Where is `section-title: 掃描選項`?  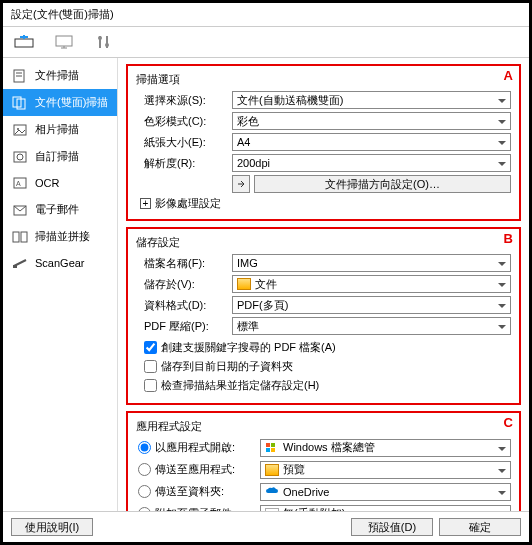 section-title: 掃描選項 is located at coordinates (324, 80).